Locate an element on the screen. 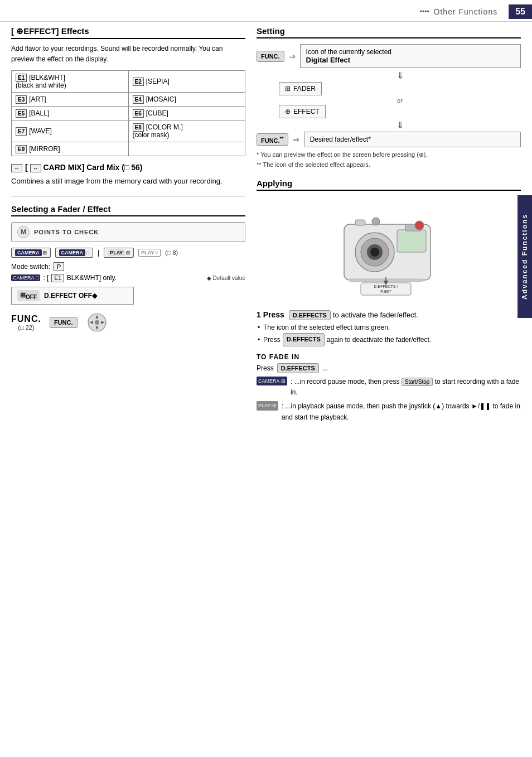  effect-num: E5 is located at coordinates (21, 114).